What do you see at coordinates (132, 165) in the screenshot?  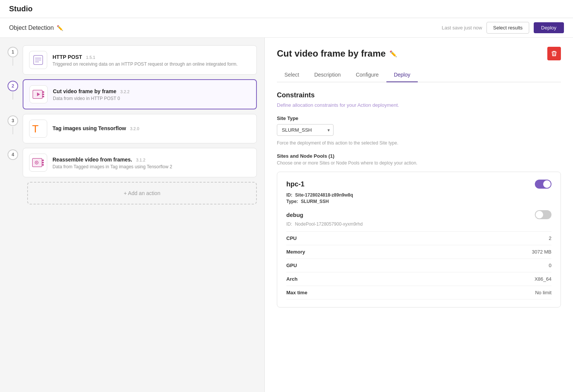 I see `pipeline-item-4: 4 Reassemble video from` at bounding box center [132, 165].